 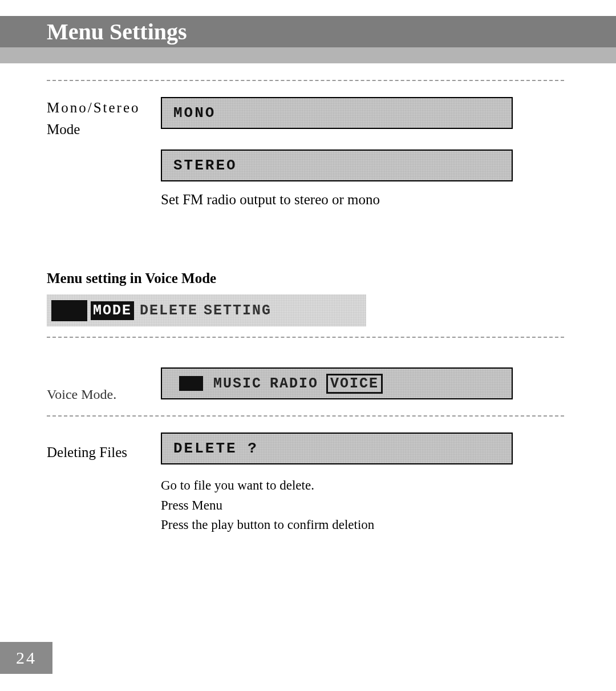 I want to click on menu-item-delete: DELETE, so click(x=169, y=310).